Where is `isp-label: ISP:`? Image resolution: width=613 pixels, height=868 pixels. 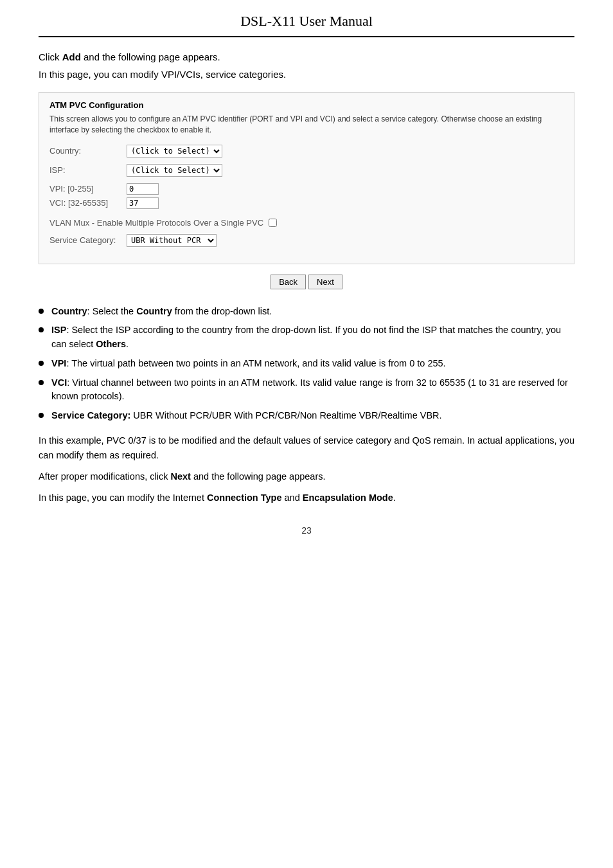
isp-label: ISP: is located at coordinates (88, 170).